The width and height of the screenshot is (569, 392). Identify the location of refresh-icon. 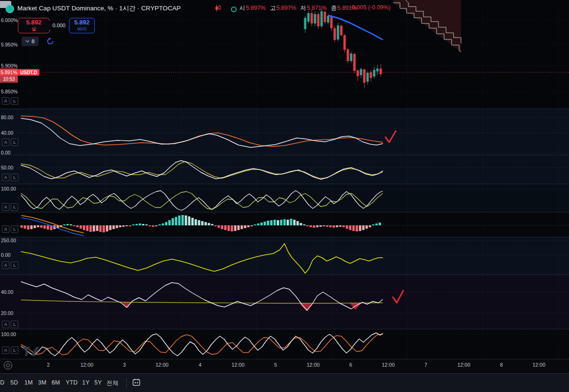
(50, 41).